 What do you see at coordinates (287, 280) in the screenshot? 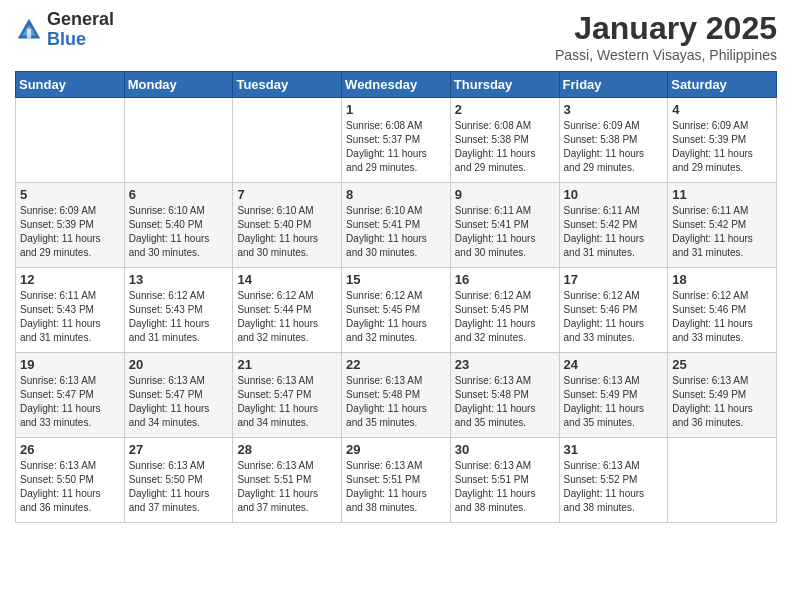
I see `day-number: 14` at bounding box center [287, 280].